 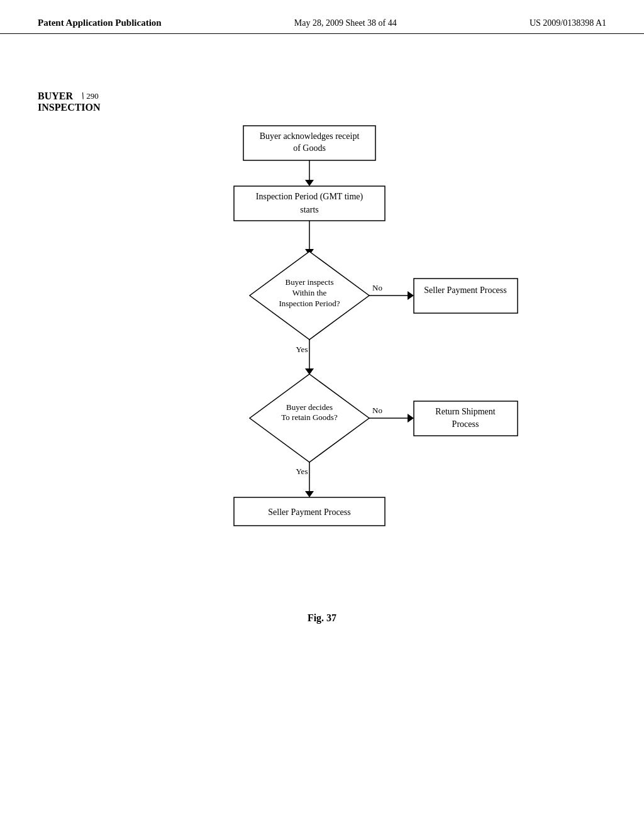 I want to click on page-header: Patent Application Publication May 28, 2…, so click(x=322, y=17).